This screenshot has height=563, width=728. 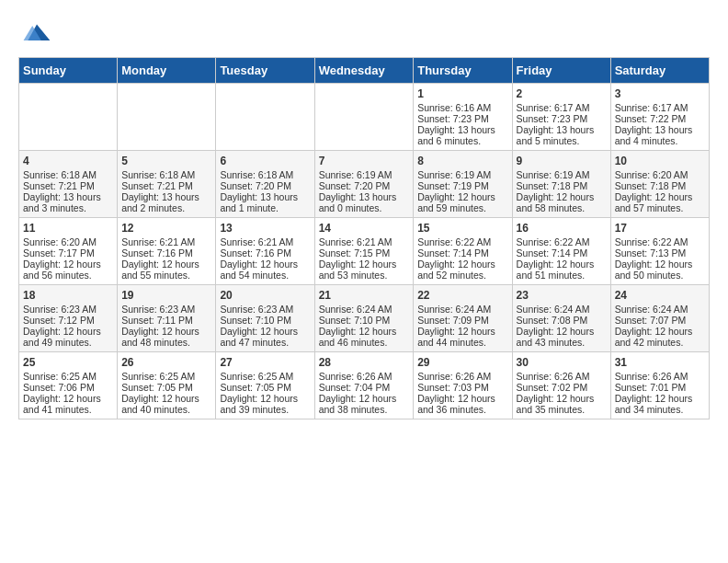 I want to click on day-number: 22, so click(x=462, y=295).